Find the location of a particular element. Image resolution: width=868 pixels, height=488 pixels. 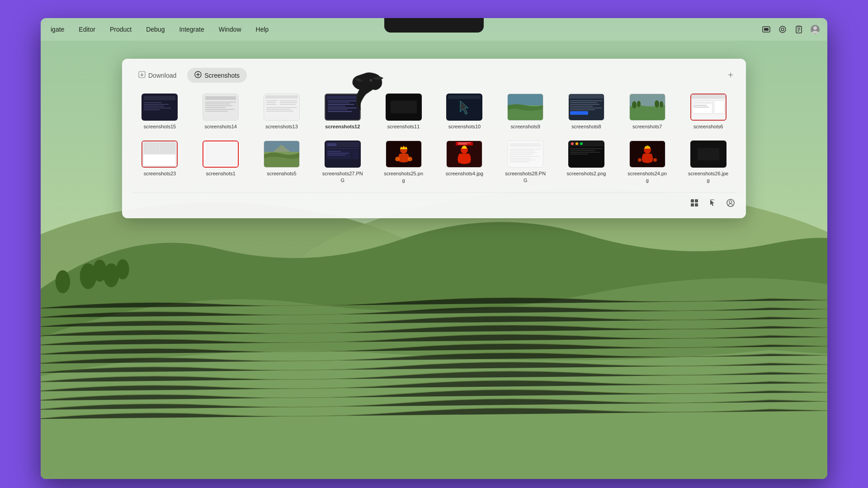

grid-view-icon is located at coordinates (694, 203).